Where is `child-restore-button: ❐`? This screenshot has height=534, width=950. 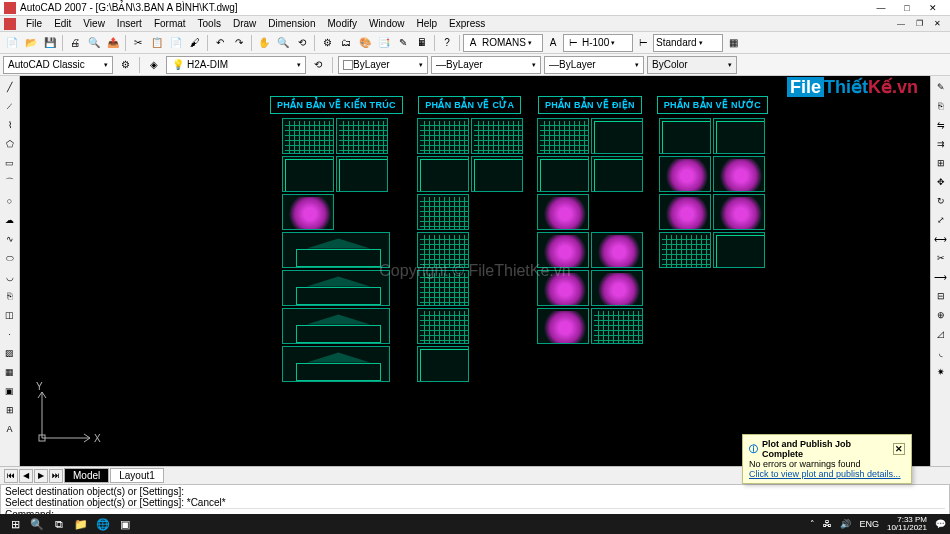 child-restore-button: ❐ is located at coordinates (919, 24).